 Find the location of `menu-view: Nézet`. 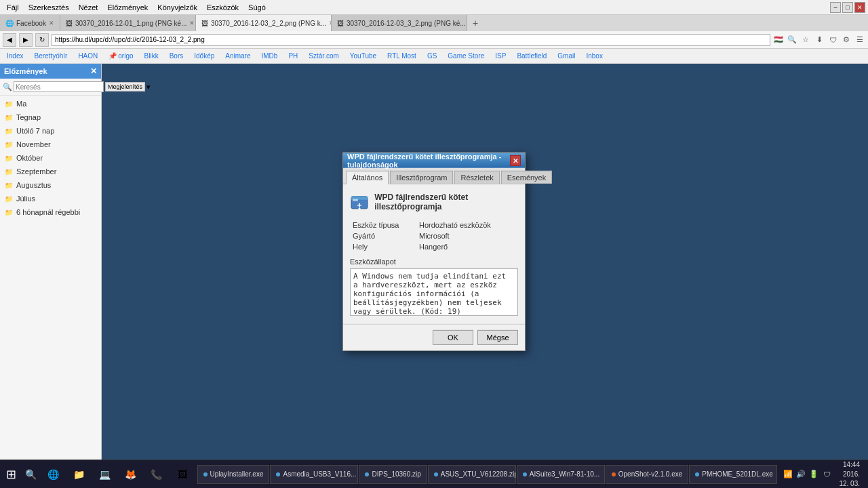

menu-view: Nézet is located at coordinates (88, 7).